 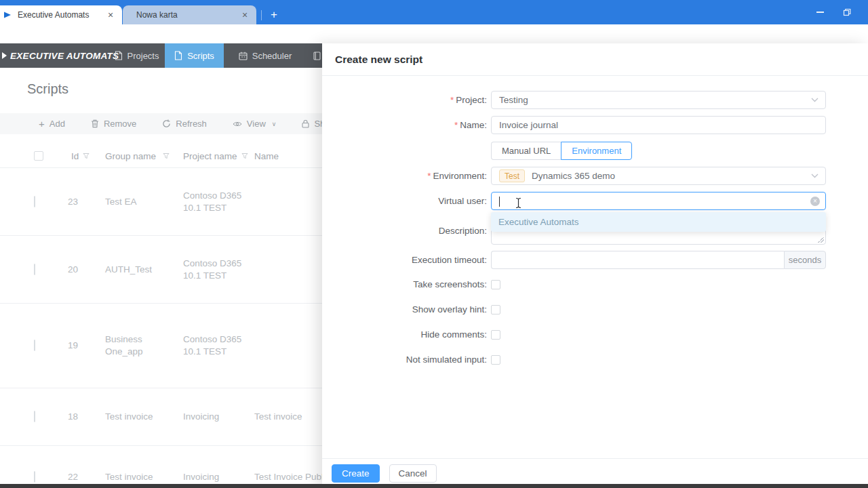 I want to click on environment-select: Test Dynamics 365 demo, so click(x=658, y=176).